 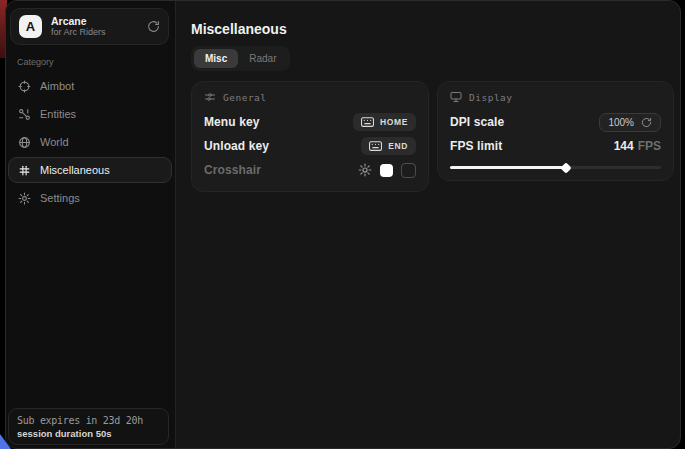 I want to click on fps-slider-fill, so click(x=508, y=168).